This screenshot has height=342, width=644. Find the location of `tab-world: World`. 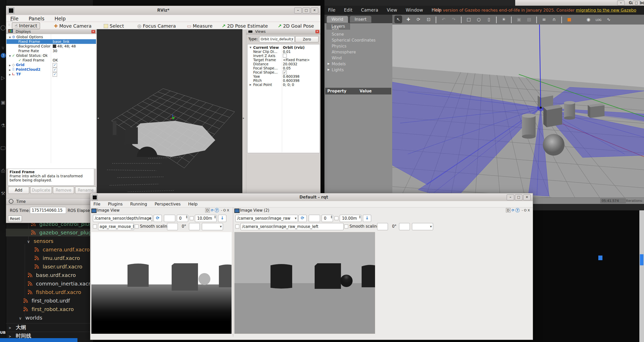

tab-world: World is located at coordinates (337, 19).